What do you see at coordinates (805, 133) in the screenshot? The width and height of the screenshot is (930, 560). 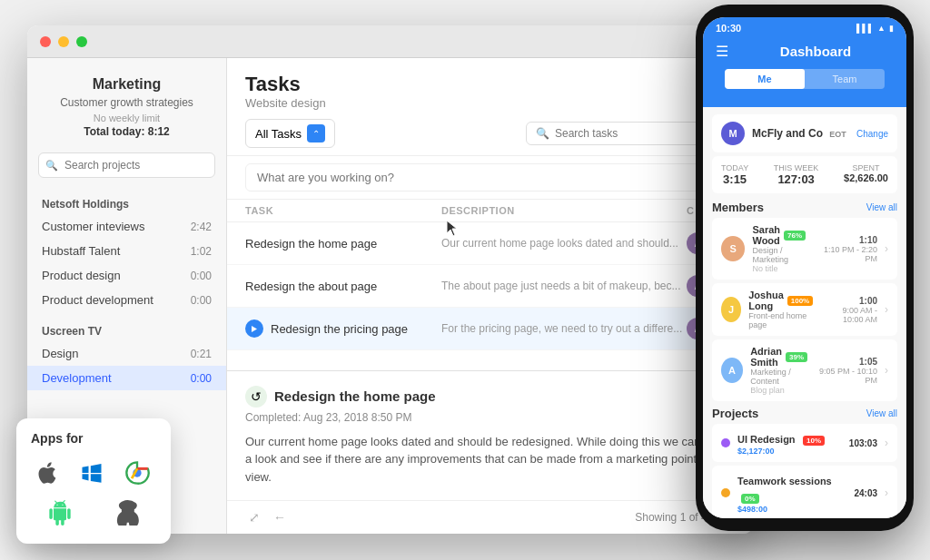 I see `company-name: McFly and Co EOT` at bounding box center [805, 133].